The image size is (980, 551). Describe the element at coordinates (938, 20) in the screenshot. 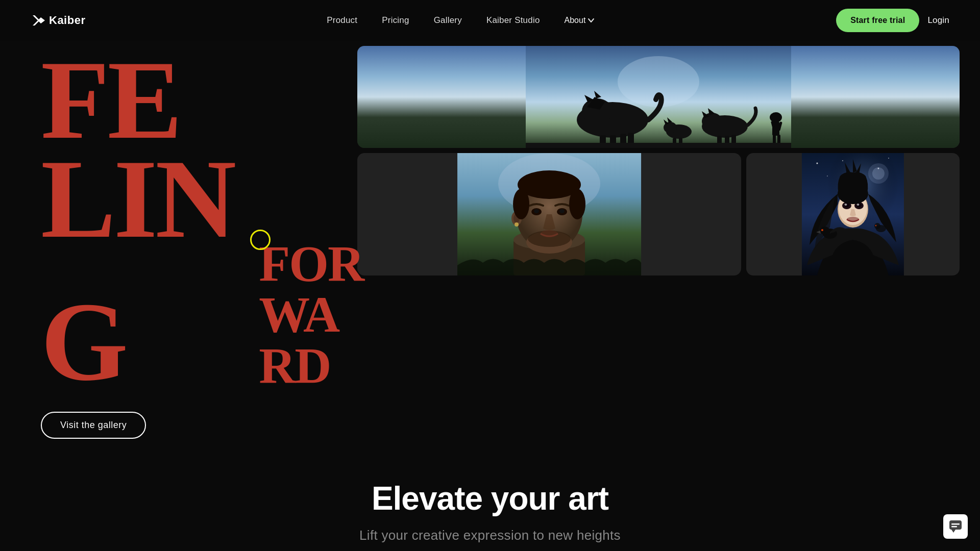

I see `login-button: Login` at that location.